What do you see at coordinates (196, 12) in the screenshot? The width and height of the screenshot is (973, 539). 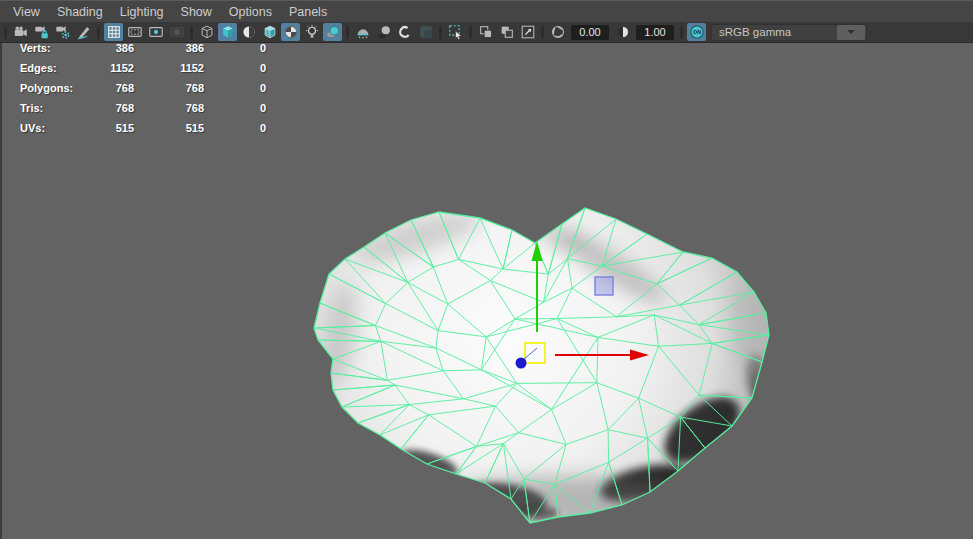 I see `menu-show: Show` at bounding box center [196, 12].